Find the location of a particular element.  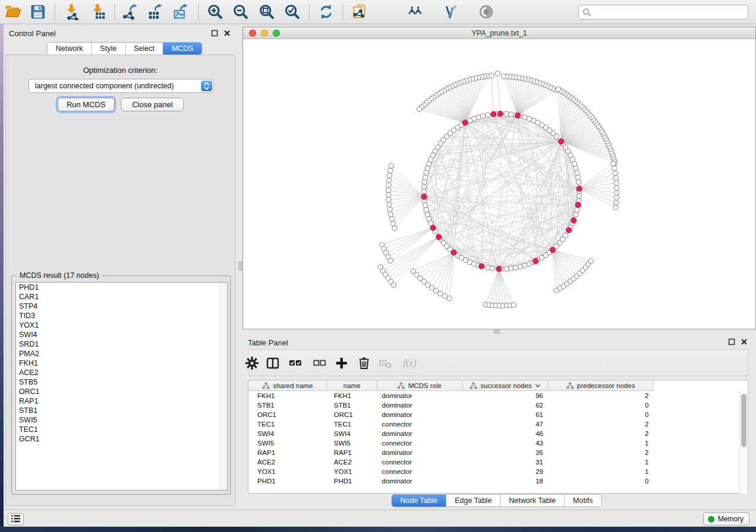

table-settings-button is located at coordinates (252, 364).